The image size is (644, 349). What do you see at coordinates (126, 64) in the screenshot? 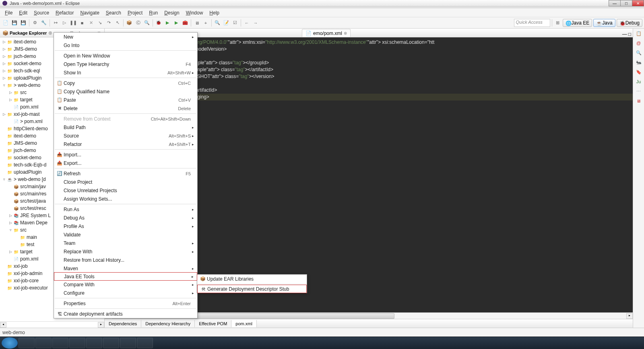
I see `menu-item-open-type-hierarchy: Open Type HierarchyF4` at bounding box center [126, 64].